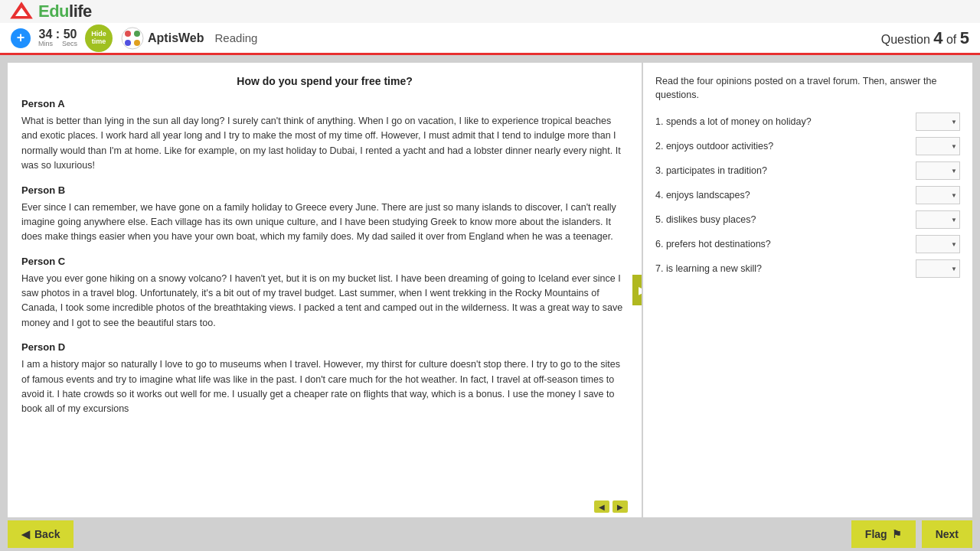 The height and width of the screenshot is (551, 980). I want to click on question-indicator: Question 4 of 5, so click(925, 38).